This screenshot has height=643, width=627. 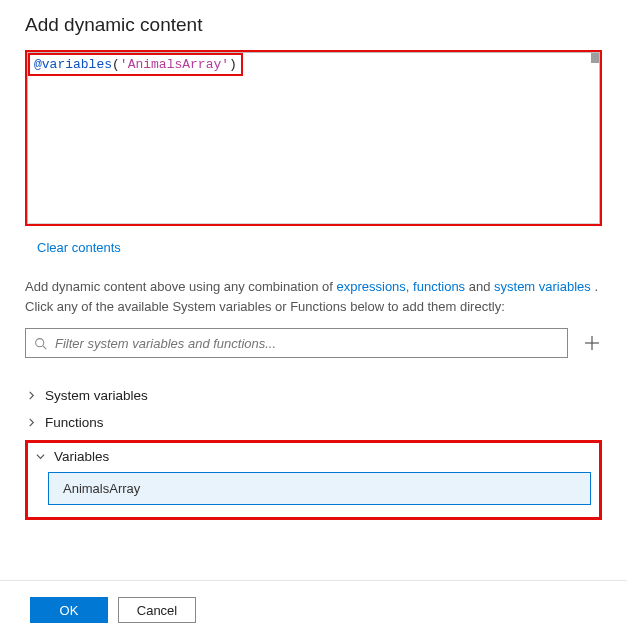 I want to click on footer: OK Cancel, so click(x=314, y=610).